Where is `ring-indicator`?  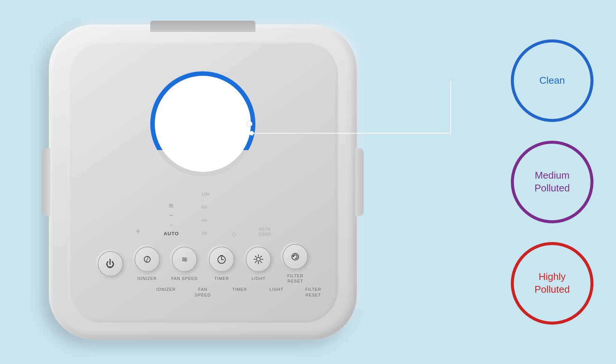 ring-indicator is located at coordinates (203, 124).